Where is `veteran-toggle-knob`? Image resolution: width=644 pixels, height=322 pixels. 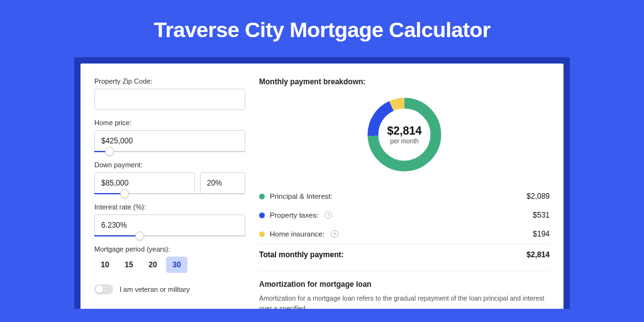 veteran-toggle-knob is located at coordinates (99, 289).